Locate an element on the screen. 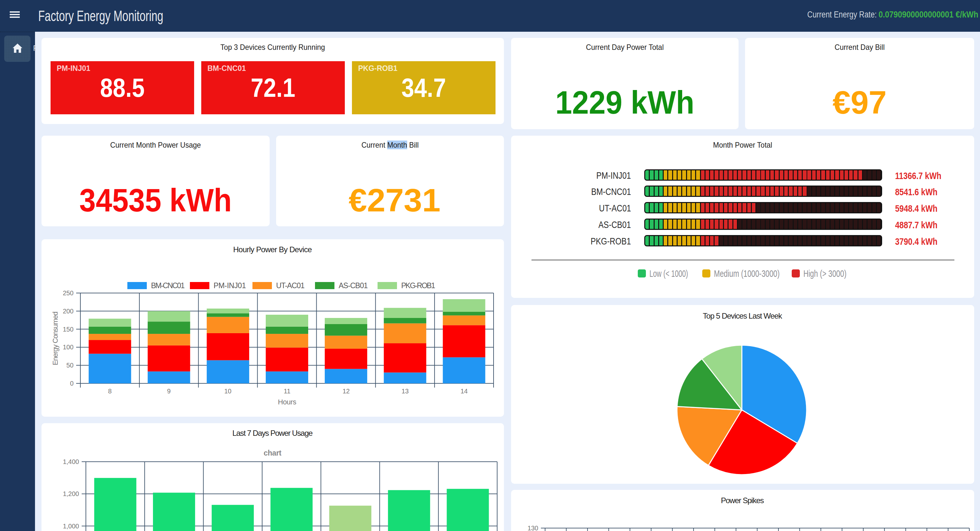 Image resolution: width=980 pixels, height=531 pixels. svg-text: 1,400 is located at coordinates (71, 461).